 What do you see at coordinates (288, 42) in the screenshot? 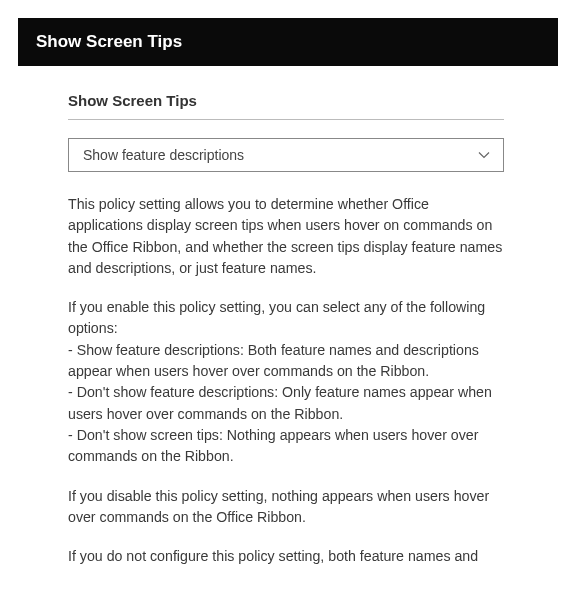
I see `dialog-header: Show Screen Tips` at bounding box center [288, 42].